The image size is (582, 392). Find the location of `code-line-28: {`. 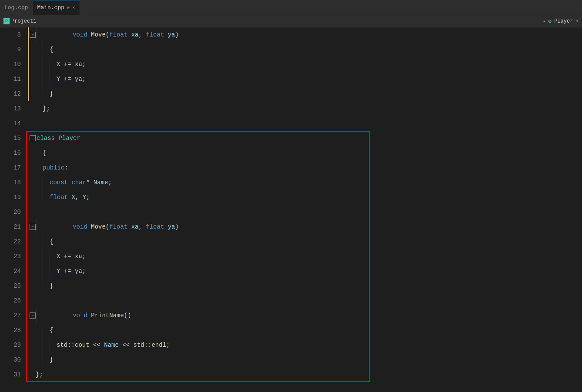

code-line-28: { is located at coordinates (305, 330).